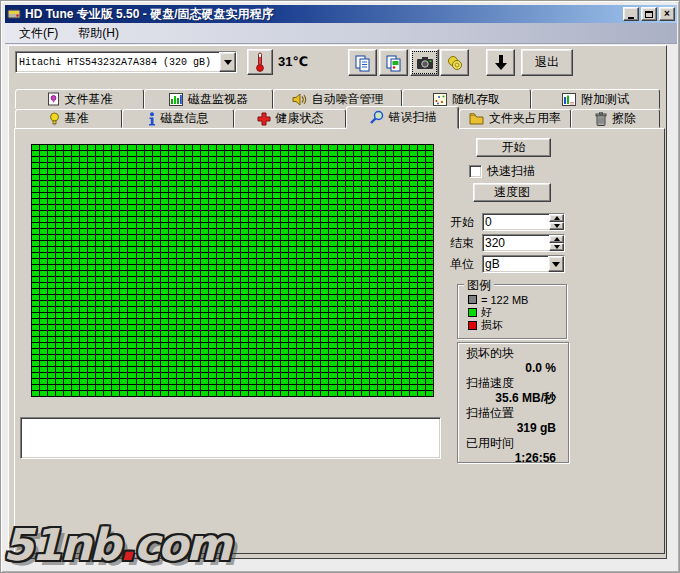 The height and width of the screenshot is (573, 680). I want to click on end-spin-up-button, so click(556, 239).